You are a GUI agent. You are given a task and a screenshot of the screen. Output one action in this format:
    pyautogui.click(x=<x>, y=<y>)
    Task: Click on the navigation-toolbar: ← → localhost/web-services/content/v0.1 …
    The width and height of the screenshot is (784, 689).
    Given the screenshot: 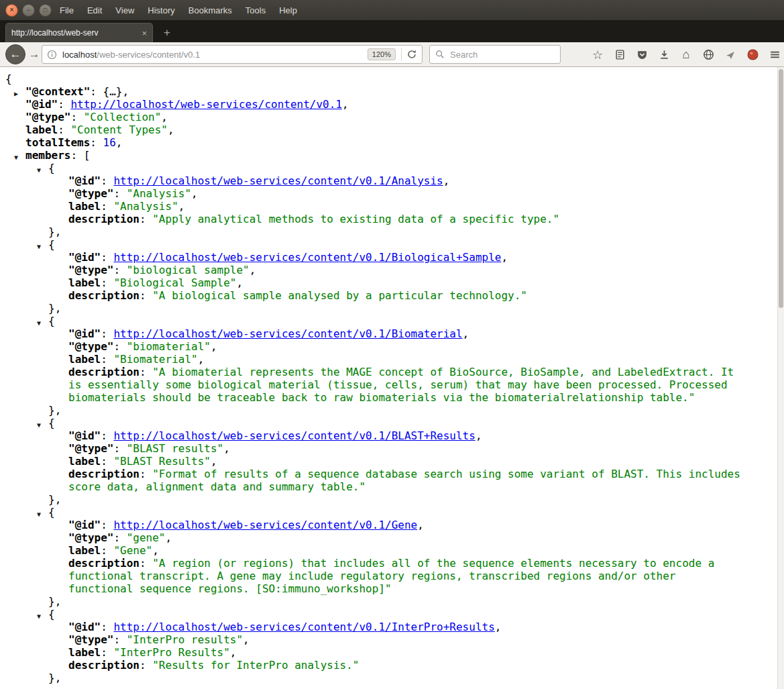 What is the action you would take?
    pyautogui.click(x=392, y=55)
    